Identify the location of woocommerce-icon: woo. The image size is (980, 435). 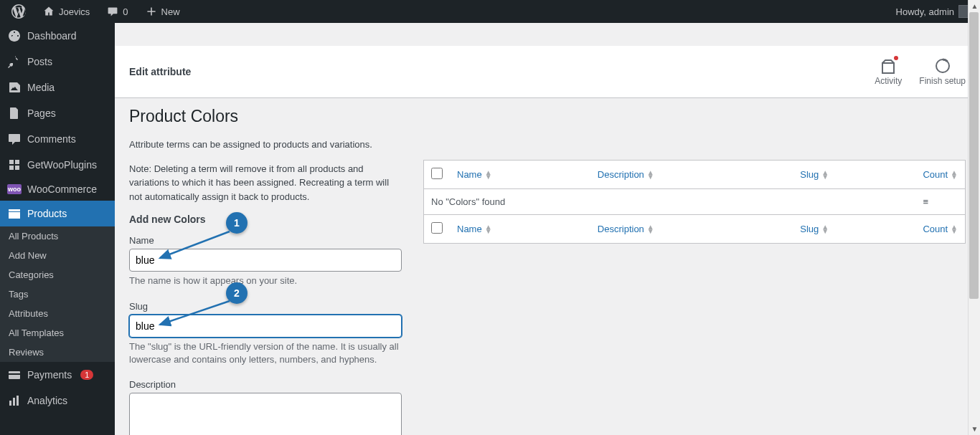
(14, 189).